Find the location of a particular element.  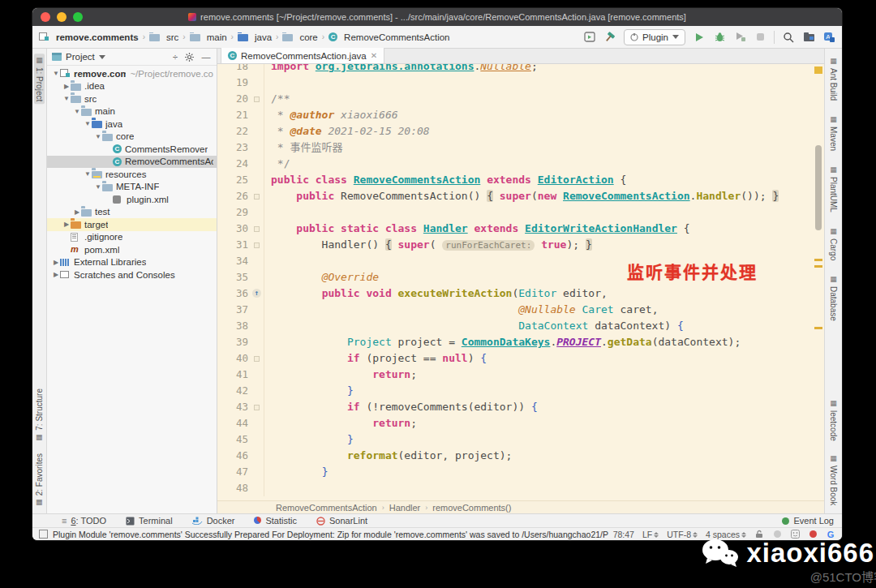

debug-button is located at coordinates (719, 37).